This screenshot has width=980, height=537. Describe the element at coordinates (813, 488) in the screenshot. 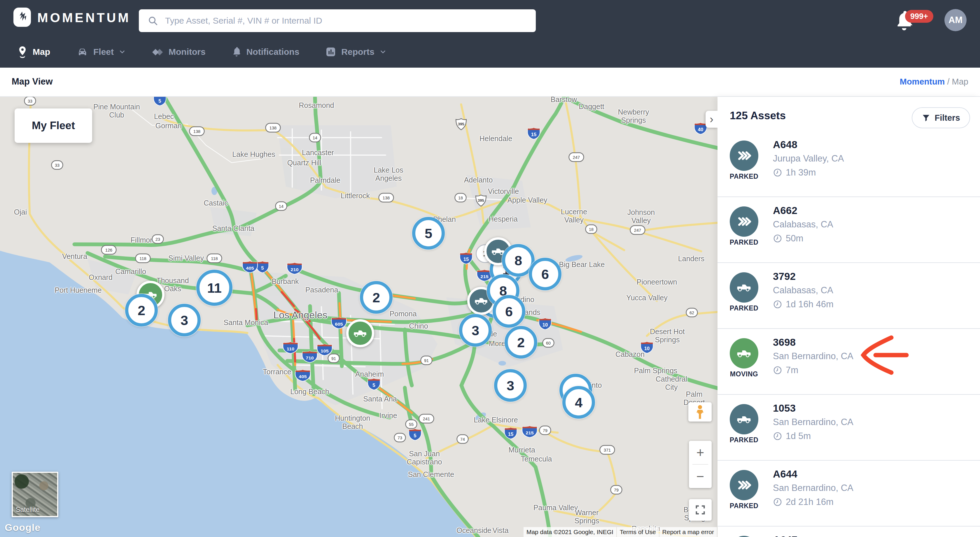

I see `asset-location: San Bernardino, CA` at that location.